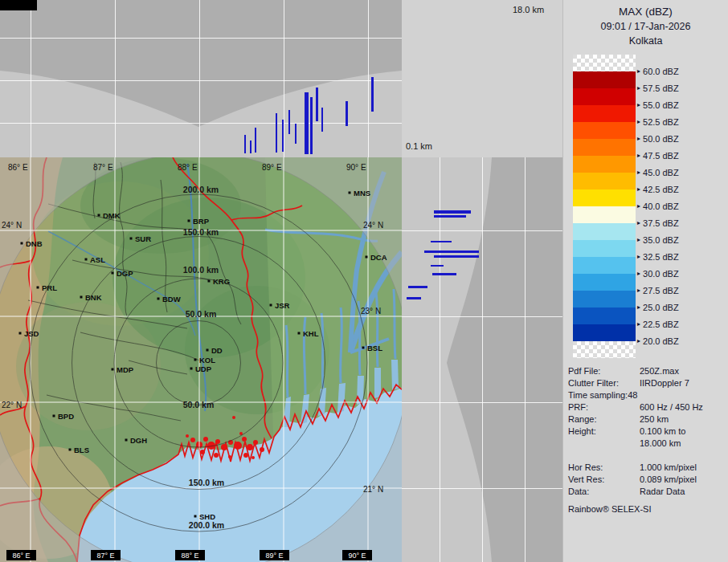 The image size is (728, 562). I want to click on legend-row: ▸35.0 dBZ, so click(649, 231).